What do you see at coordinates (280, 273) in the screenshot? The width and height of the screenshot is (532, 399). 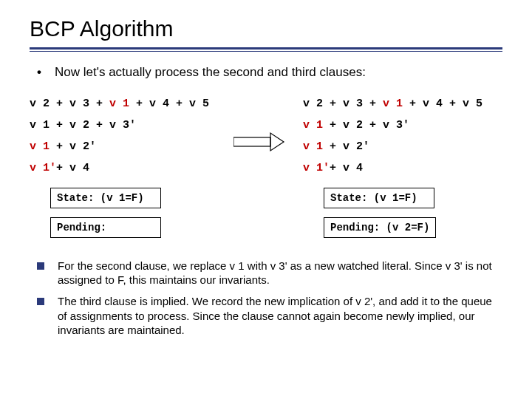 I see `footer-text-1: For the second clause, we replace v 1 wi…` at bounding box center [280, 273].